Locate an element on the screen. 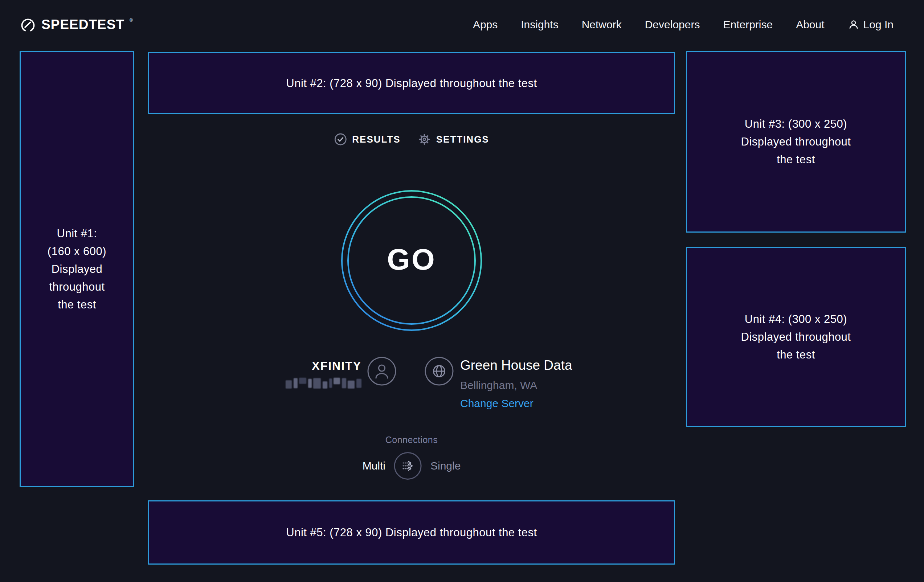 The image size is (924, 582). change-server-link: Change Server is located at coordinates (497, 404).